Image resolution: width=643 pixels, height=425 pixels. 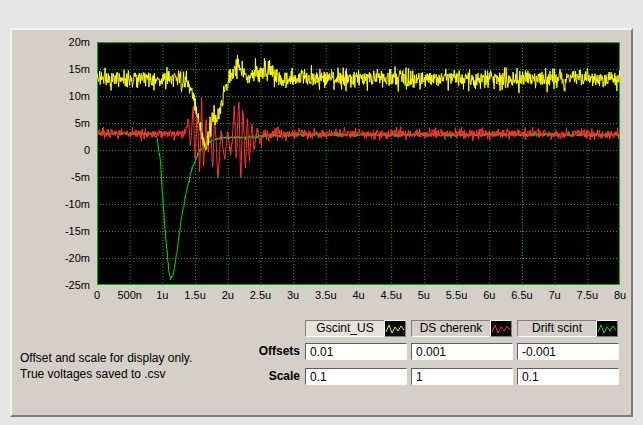 What do you see at coordinates (51, 123) in the screenshot?
I see `y-tick-label: 5m` at bounding box center [51, 123].